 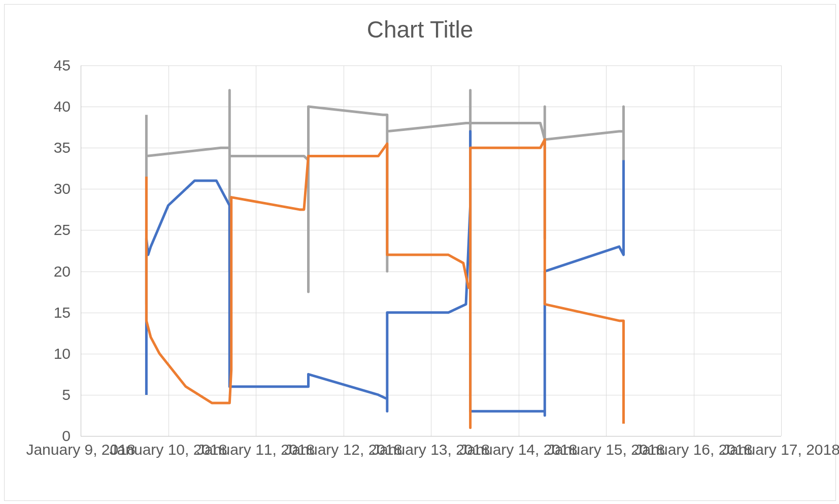 I want to click on chart-title: Chart Title, so click(x=420, y=29).